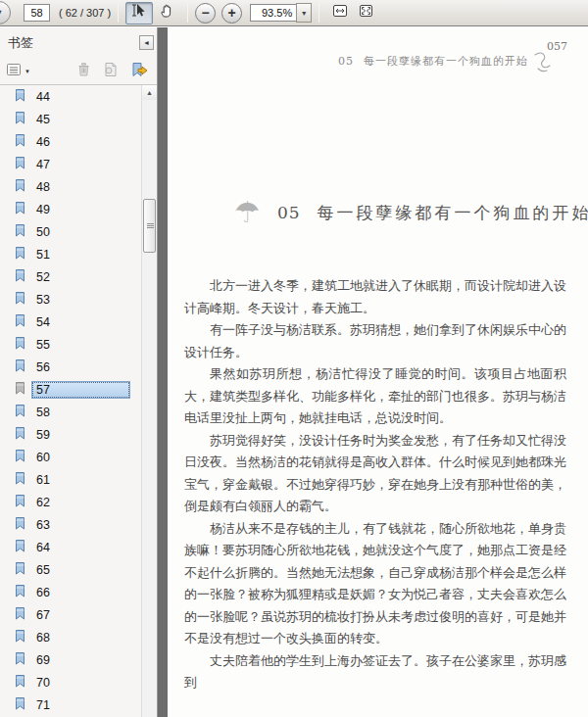 Image resolution: width=588 pixels, height=717 pixels. I want to click on paragraph: 苏玥觉得好笑，没设计任务时为奖金发愁，有了任务却又忙得没日没夜。当然杨洁的花销就…, so click(375, 474).